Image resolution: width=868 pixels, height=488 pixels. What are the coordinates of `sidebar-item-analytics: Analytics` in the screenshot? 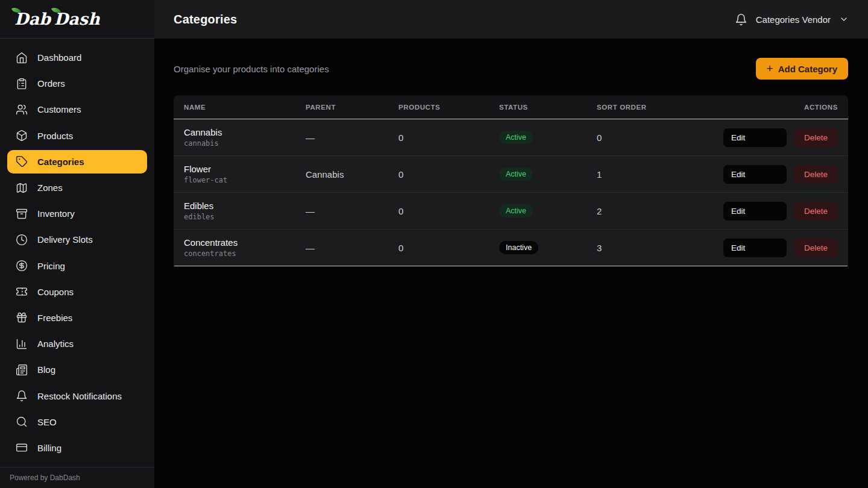 It's located at (77, 343).